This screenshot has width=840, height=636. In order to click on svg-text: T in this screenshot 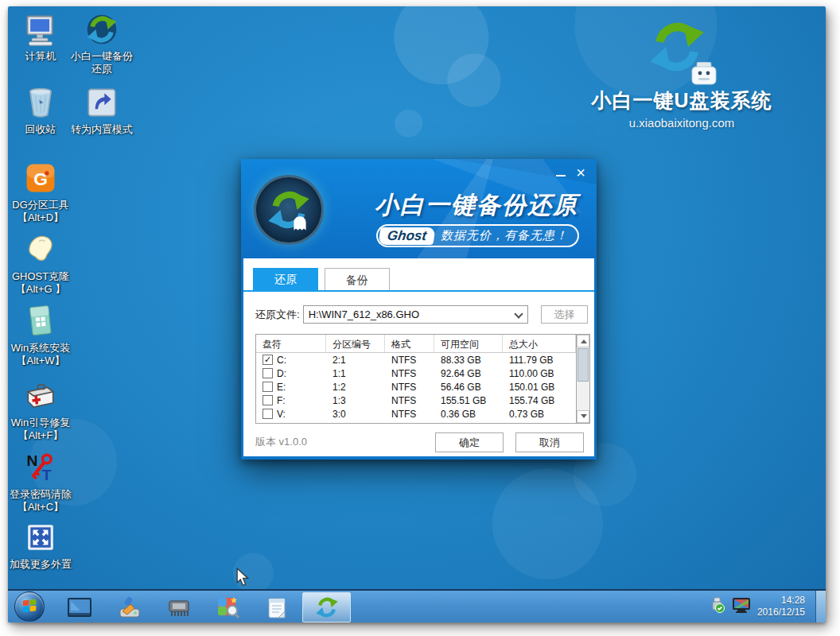, I will do `click(47, 475)`.